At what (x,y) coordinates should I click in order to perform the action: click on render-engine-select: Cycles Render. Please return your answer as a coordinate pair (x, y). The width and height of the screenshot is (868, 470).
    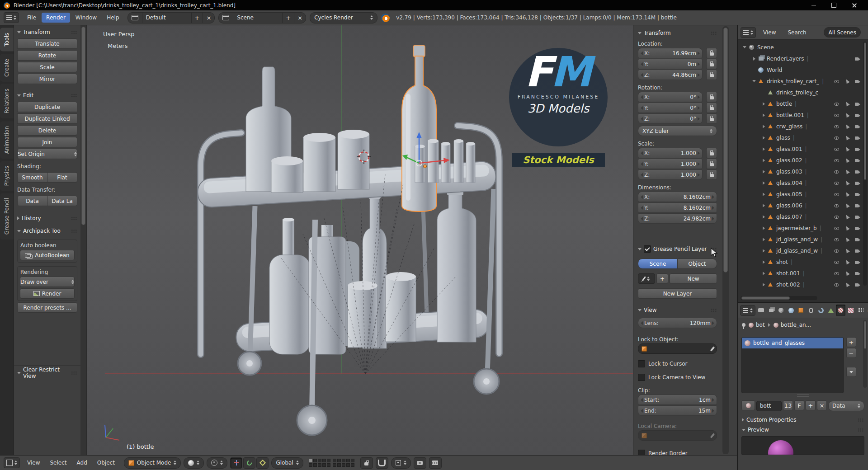
    Looking at the image, I should click on (344, 18).